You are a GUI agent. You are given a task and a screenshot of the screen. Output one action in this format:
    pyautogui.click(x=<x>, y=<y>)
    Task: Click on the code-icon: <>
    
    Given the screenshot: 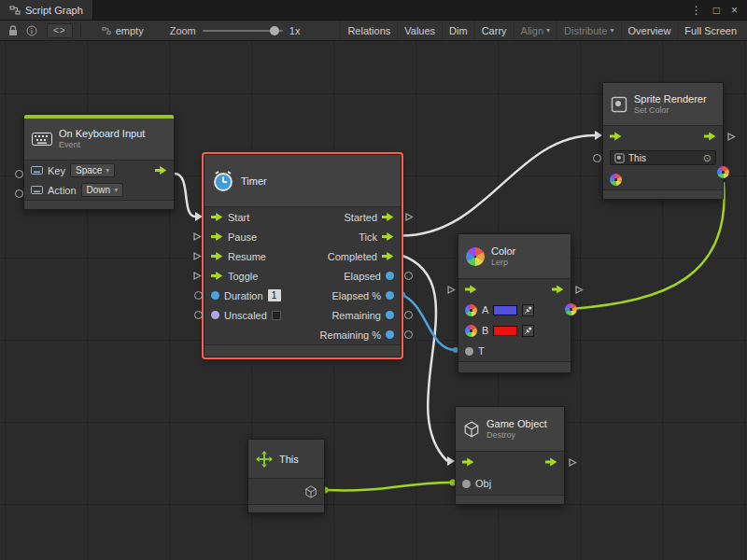 What is the action you would take?
    pyautogui.click(x=60, y=31)
    